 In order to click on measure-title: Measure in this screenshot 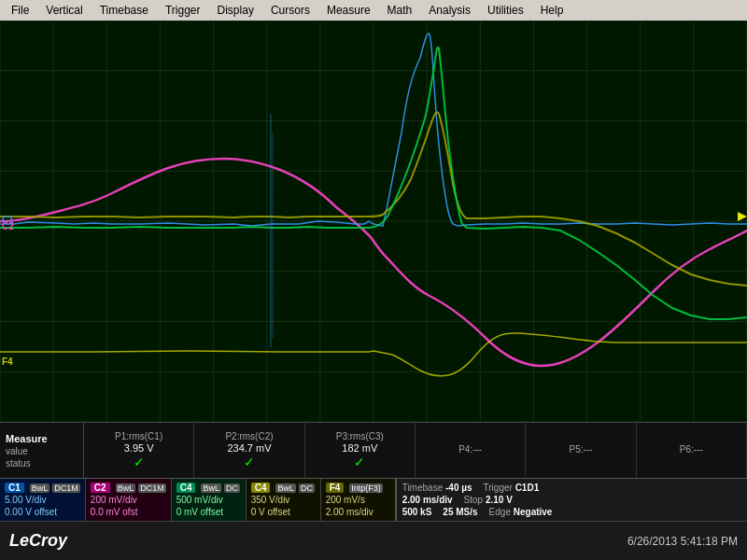, I will do `click(41, 439)`.